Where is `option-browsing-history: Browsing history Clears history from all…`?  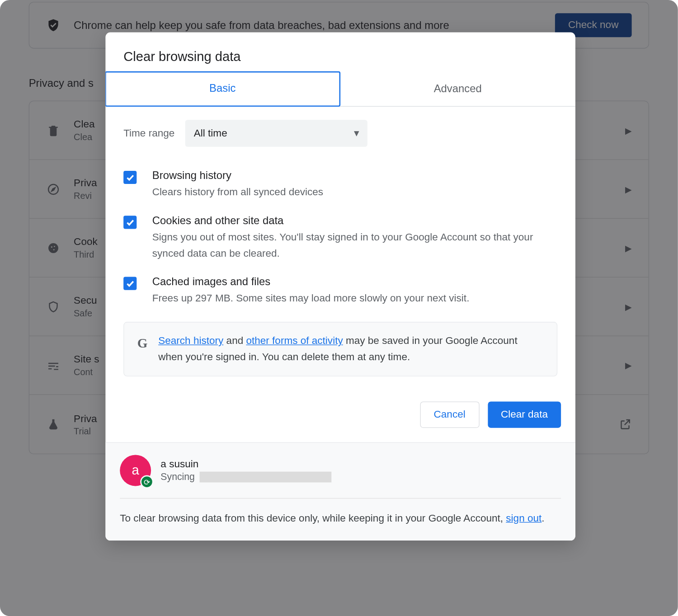 option-browsing-history: Browsing history Clears history from all… is located at coordinates (340, 185).